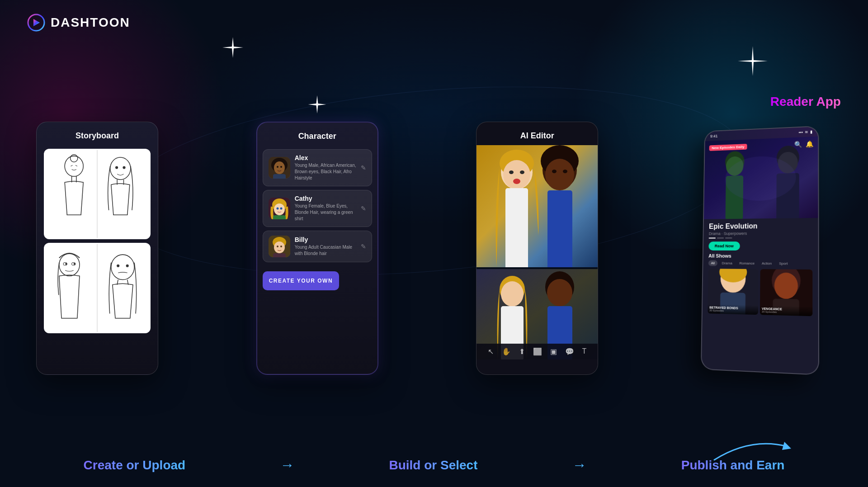 This screenshot has height=487, width=868. What do you see at coordinates (760, 226) in the screenshot?
I see `show-title: Epic Evolution` at bounding box center [760, 226].